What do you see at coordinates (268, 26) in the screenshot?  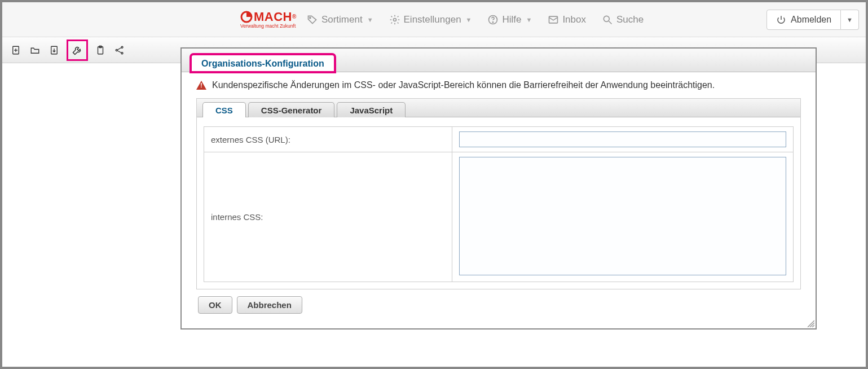 I see `brand-tagline: Verwaltung macht Zukunft` at bounding box center [268, 26].